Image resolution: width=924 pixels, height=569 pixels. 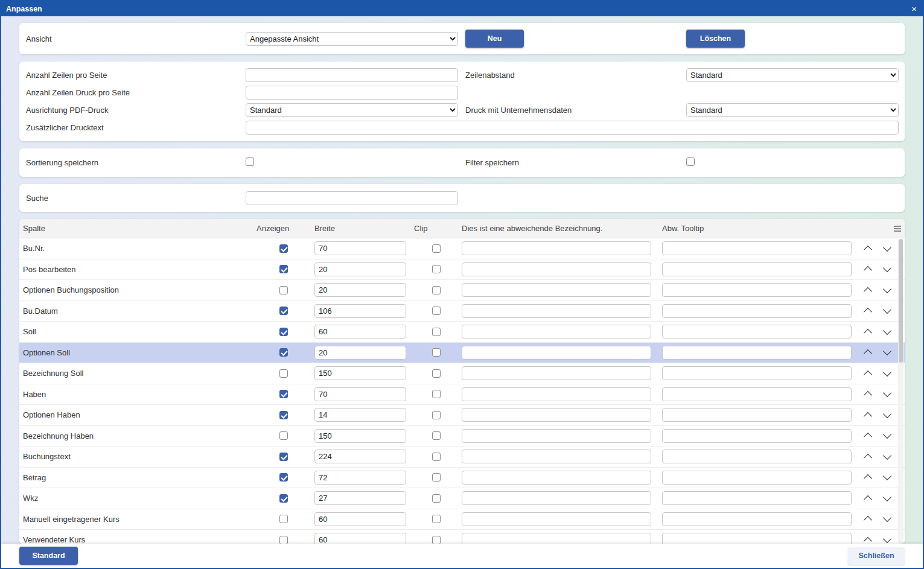 I want to click on table-row: Bezeichnung Soll, so click(x=462, y=374).